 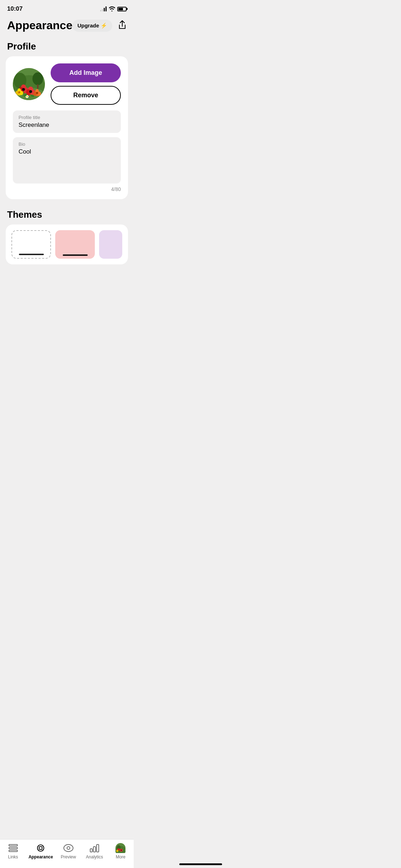 I want to click on status-bar: 10:07, so click(x=67, y=8).